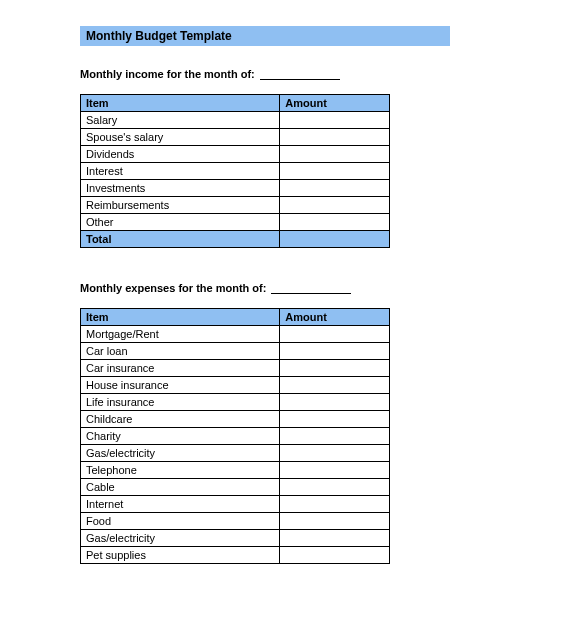 Image resolution: width=585 pixels, height=630 pixels. I want to click on row-item: Dividends, so click(180, 154).